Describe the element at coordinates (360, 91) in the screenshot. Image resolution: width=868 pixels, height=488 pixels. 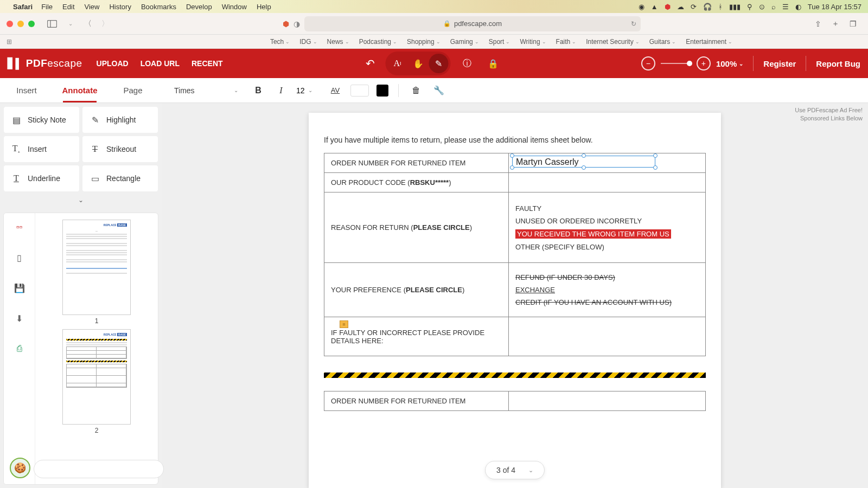
I see `highlight-color-well` at that location.